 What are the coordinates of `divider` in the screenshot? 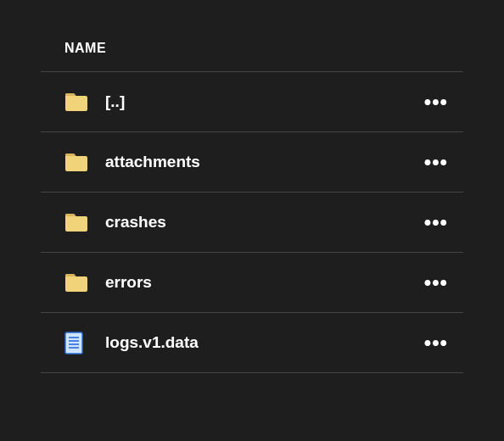 It's located at (252, 373).